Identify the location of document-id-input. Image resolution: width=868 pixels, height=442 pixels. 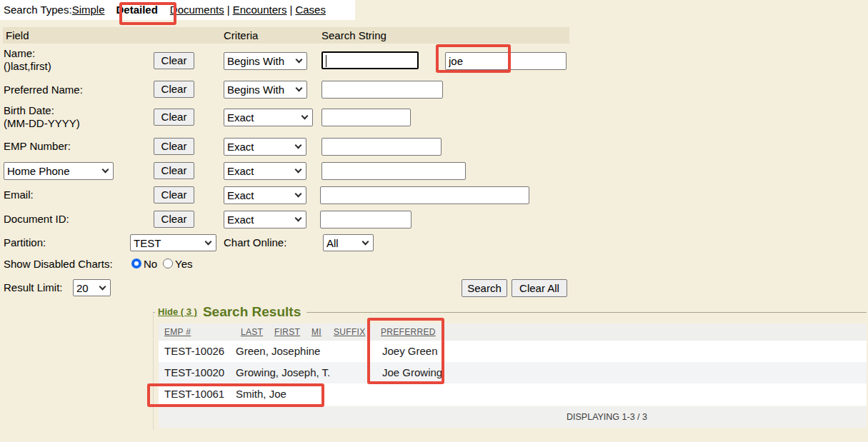
(366, 220).